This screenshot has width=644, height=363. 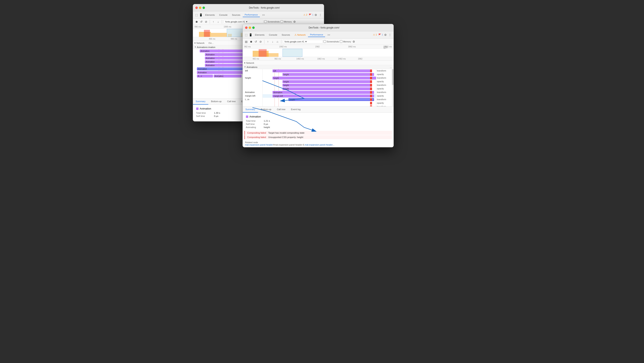 I want to click on bar-animation: Animation, so click(x=323, y=93).